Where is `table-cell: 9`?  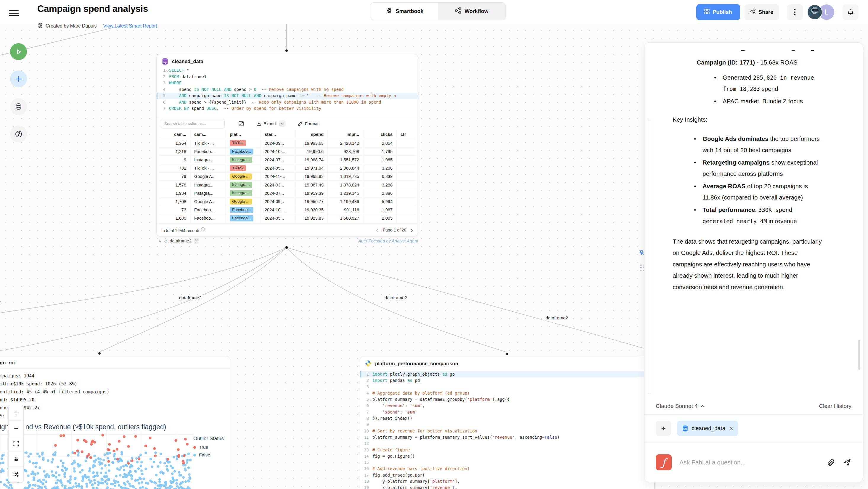
table-cell: 9 is located at coordinates (175, 160).